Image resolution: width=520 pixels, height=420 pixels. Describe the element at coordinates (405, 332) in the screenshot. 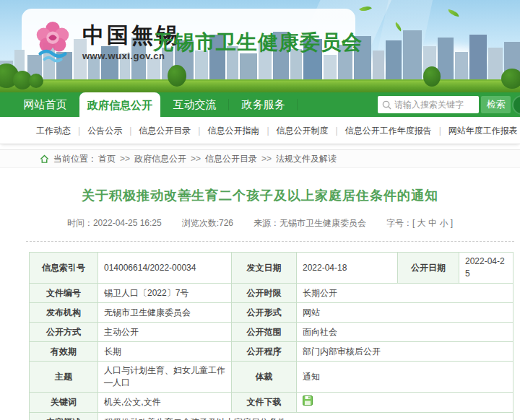

I see `field-value: 面向社会` at that location.